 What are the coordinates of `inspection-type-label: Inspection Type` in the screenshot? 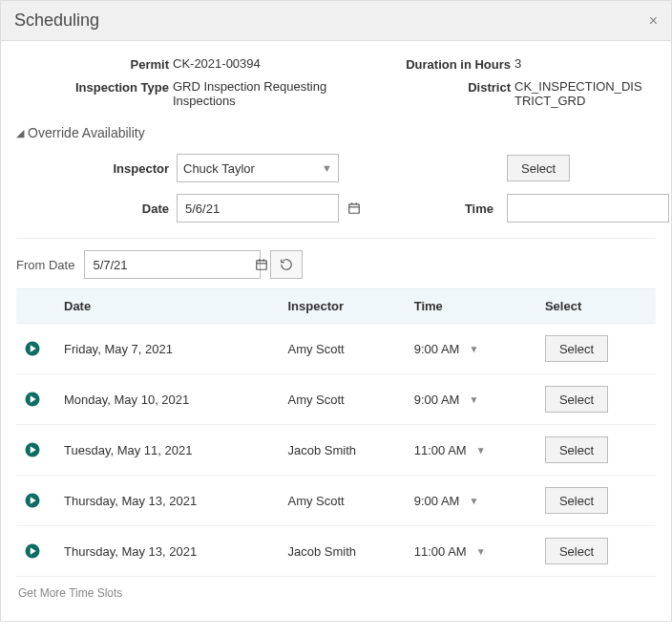 It's located at (93, 87).